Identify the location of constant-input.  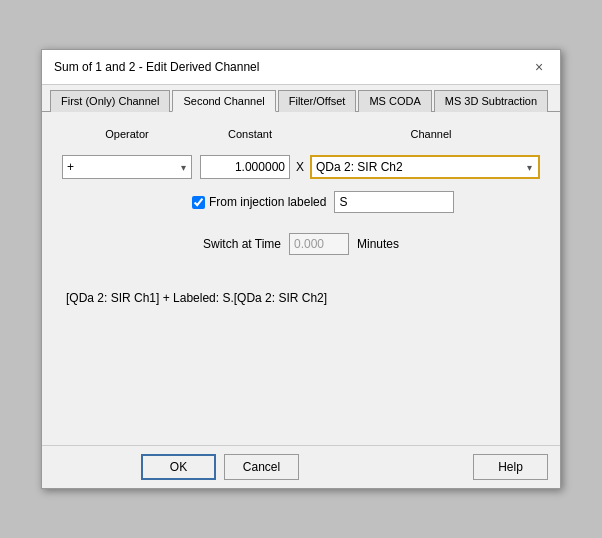
(245, 167).